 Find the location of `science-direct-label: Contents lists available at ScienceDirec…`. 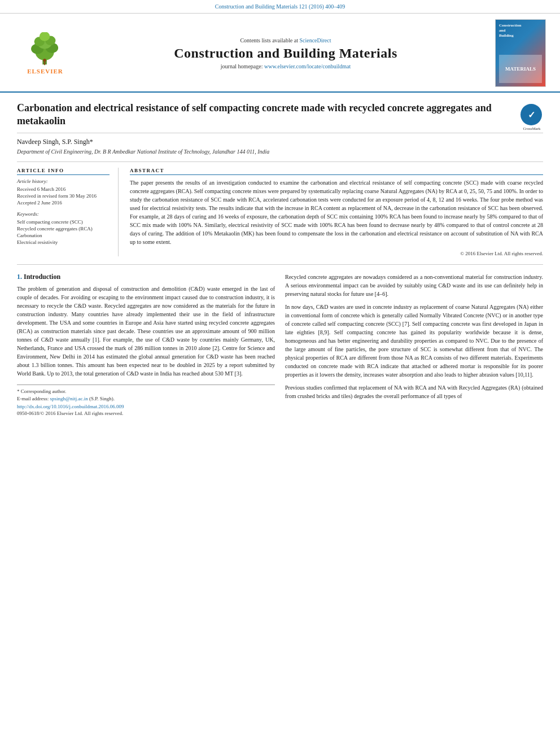

science-direct-label: Contents lists available at ScienceDirec… is located at coordinates (286, 41).